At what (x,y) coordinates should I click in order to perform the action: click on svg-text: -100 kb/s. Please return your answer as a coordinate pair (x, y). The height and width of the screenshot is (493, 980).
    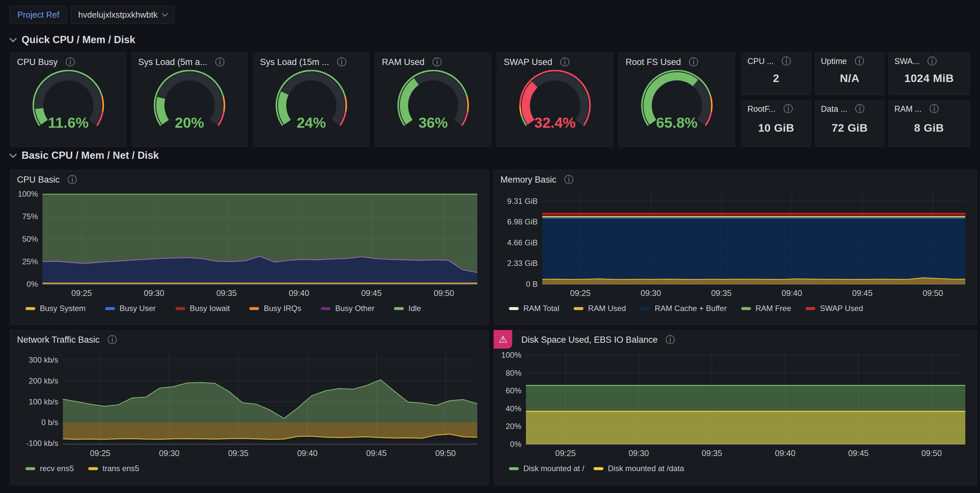
    Looking at the image, I should click on (43, 443).